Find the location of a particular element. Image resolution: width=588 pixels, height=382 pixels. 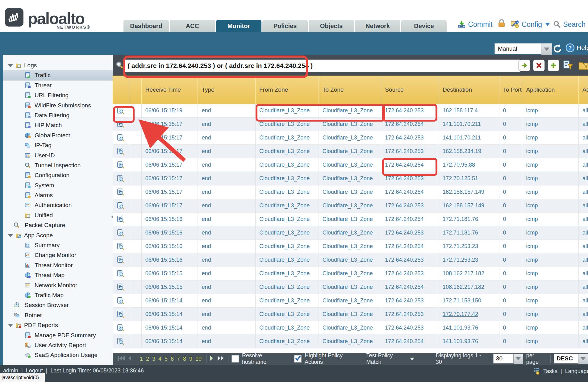

sidebar-item-session-browser: Session Browser is located at coordinates (58, 305).